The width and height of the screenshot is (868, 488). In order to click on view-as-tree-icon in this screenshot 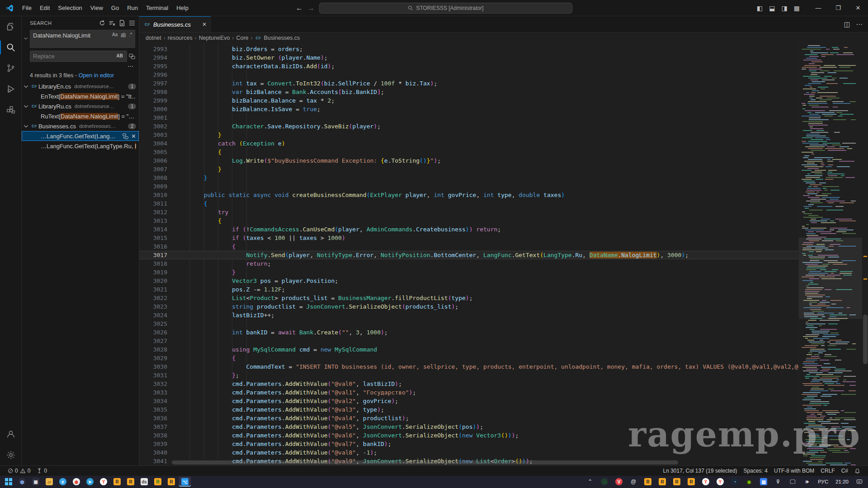, I will do `click(132, 23)`.